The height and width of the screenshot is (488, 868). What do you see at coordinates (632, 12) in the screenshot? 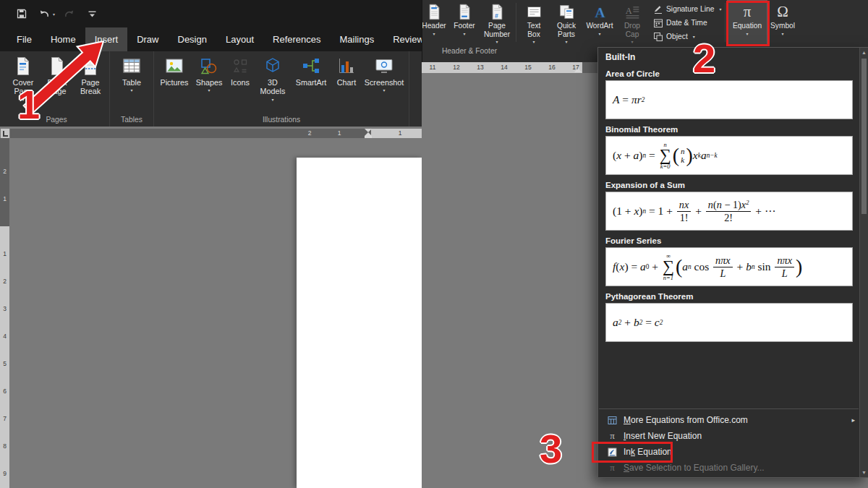
I see `drop-cap-icon: A` at bounding box center [632, 12].